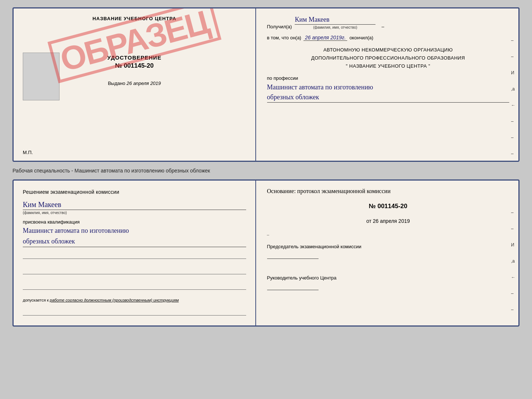  What do you see at coordinates (513, 100) in the screenshot?
I see `right-edge-markers: – – И ,а ← – – – –` at bounding box center [513, 100].